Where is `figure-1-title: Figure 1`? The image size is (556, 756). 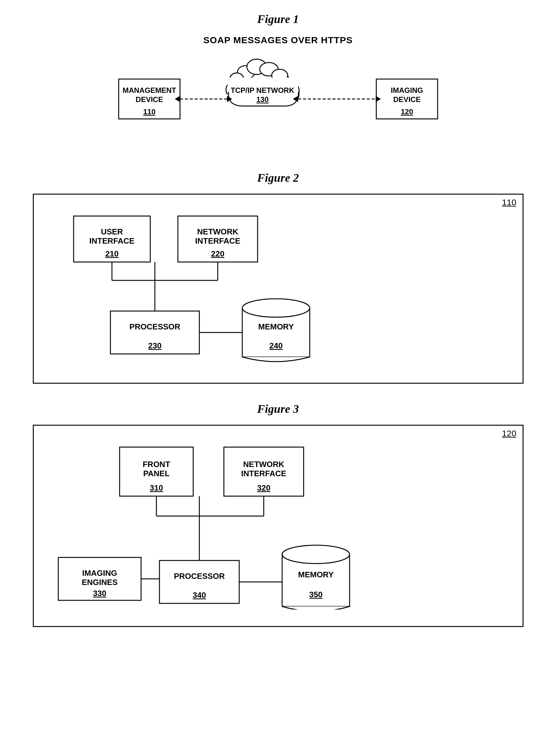 figure-1-title: Figure 1 is located at coordinates (278, 19).